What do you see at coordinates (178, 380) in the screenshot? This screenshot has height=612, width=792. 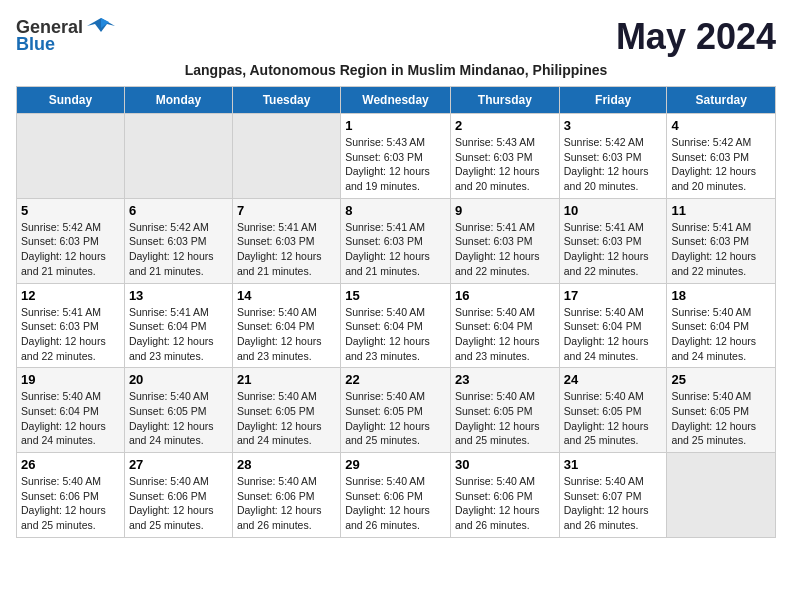 I see `day-number: 20` at bounding box center [178, 380].